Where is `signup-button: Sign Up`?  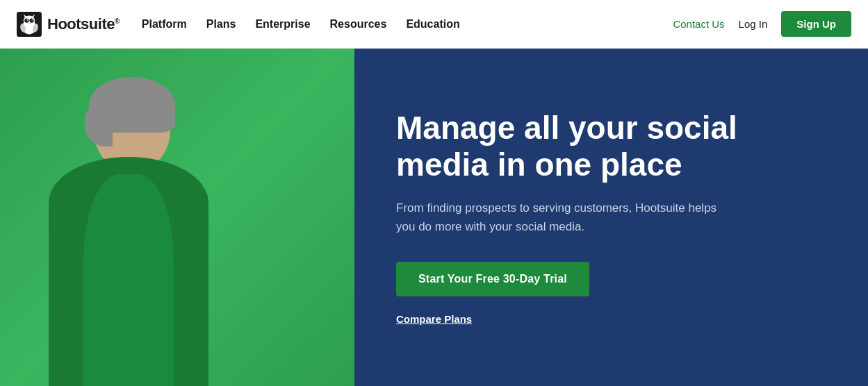 signup-button: Sign Up is located at coordinates (816, 24).